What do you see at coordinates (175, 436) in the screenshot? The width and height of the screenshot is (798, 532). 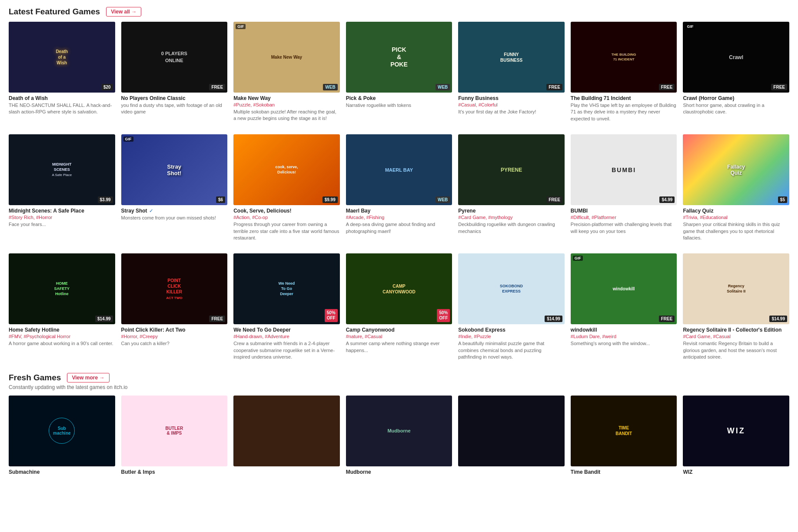 I see `game-card: BUTLER& IMPS Butler & Imps` at bounding box center [175, 436].